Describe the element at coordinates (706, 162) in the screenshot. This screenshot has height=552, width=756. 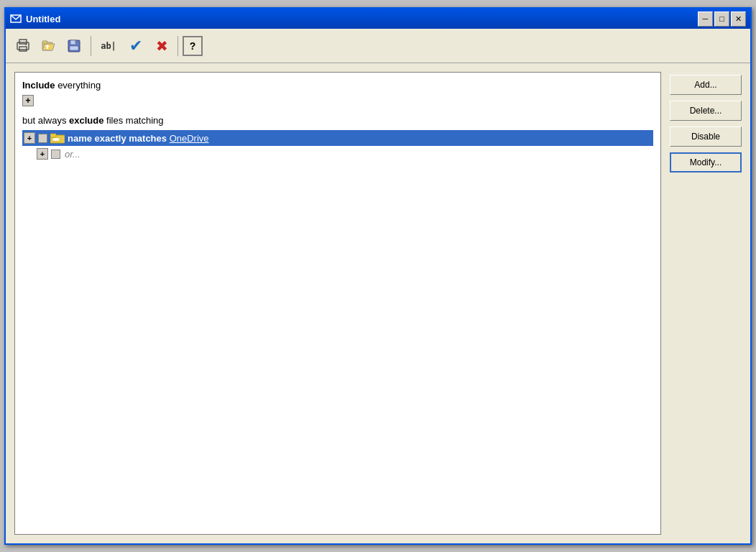
I see `modify-button: Modify...` at that location.